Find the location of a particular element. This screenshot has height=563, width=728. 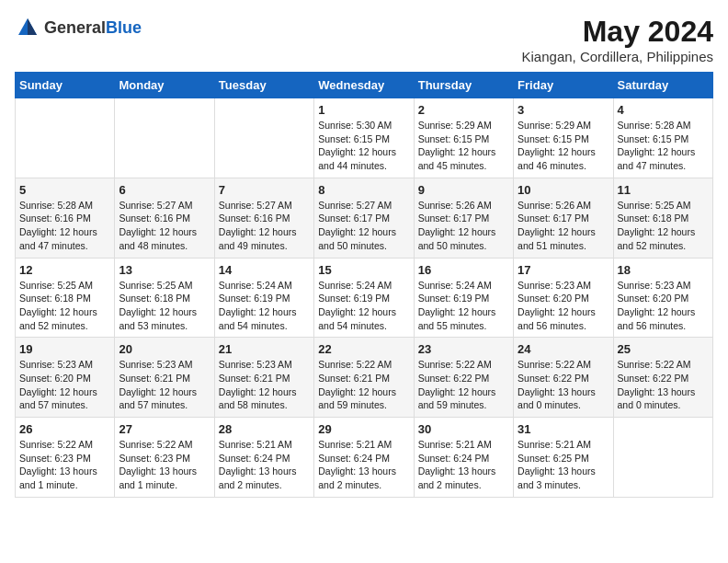

calendar-week-row: 12Sunrise: 5:25 AM Sunset: 6:18 PM Dayli… is located at coordinates (364, 298).